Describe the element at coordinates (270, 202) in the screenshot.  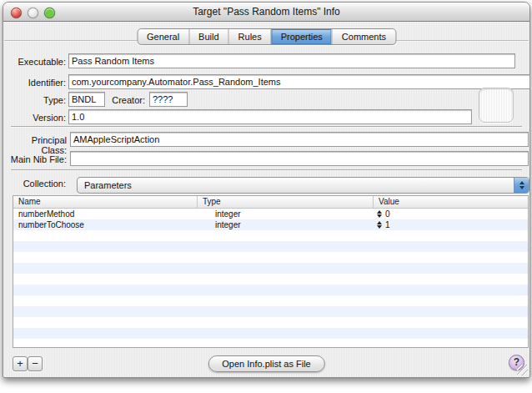
I see `table-header: Name Type Value` at that location.